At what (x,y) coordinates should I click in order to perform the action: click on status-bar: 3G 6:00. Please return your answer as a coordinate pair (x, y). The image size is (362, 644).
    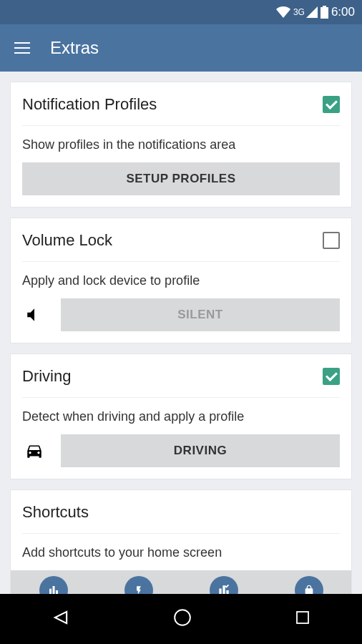
    Looking at the image, I should click on (181, 12).